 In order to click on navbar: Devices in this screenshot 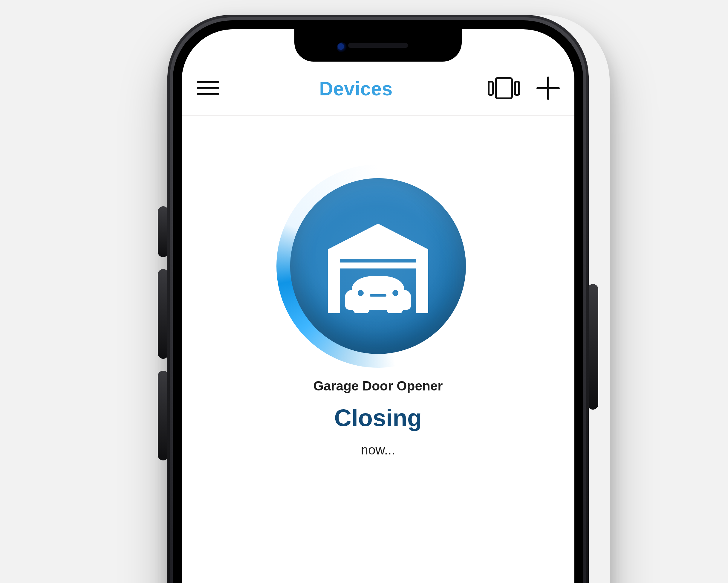, I will do `click(378, 89)`.